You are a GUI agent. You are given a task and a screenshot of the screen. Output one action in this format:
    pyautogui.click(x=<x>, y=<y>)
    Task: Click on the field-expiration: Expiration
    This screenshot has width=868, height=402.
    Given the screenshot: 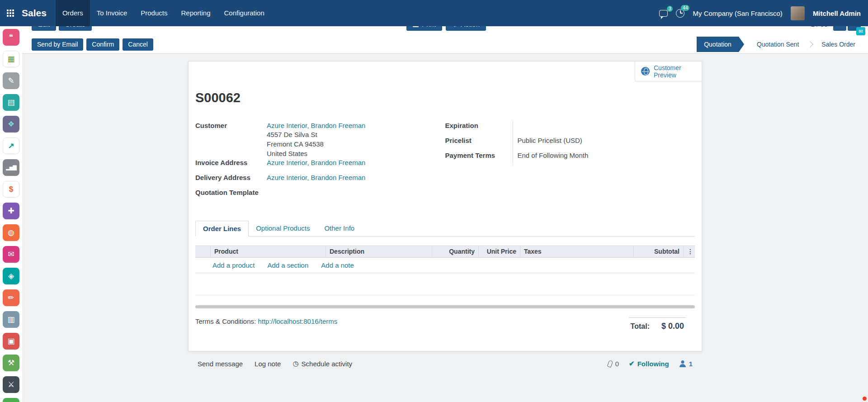 What is the action you would take?
    pyautogui.click(x=571, y=128)
    